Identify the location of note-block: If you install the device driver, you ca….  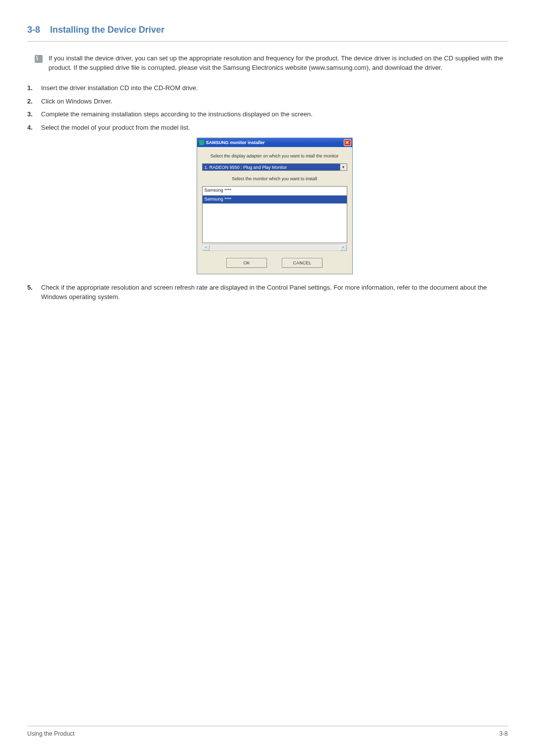
(271, 63).